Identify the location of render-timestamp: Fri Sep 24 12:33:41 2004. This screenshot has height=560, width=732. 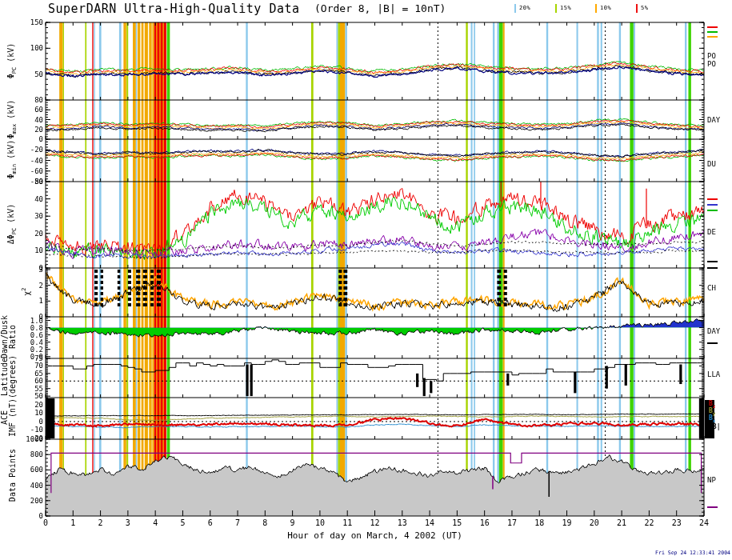
(693, 553).